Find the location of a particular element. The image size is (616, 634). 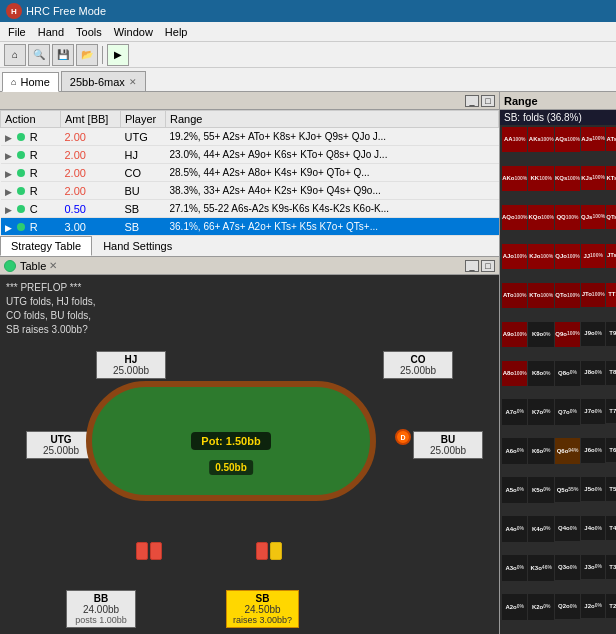

co-chips: 25.00bb is located at coordinates (418, 370).